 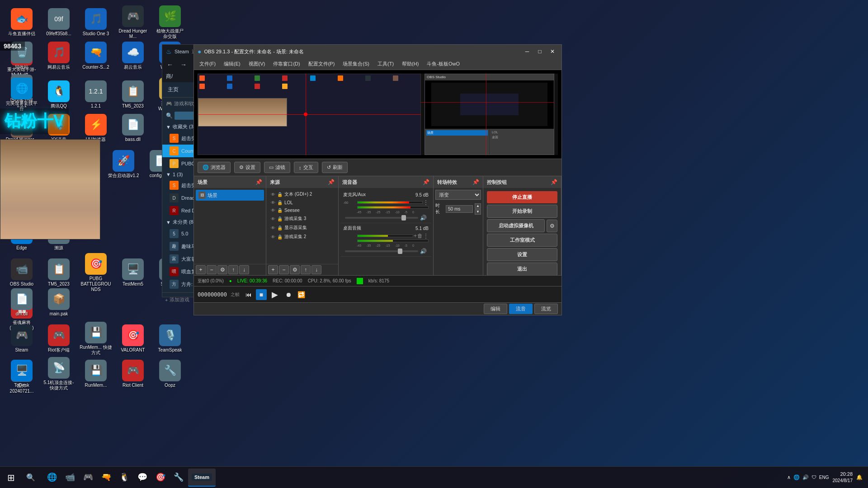 What do you see at coordinates (426, 182) in the screenshot?
I see `obs-mixer-pin-icon: 📌` at bounding box center [426, 182].